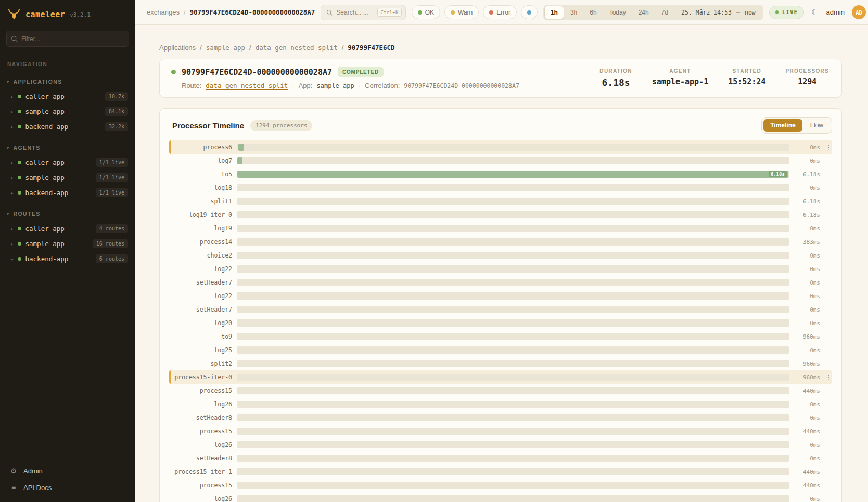 The height and width of the screenshot is (502, 868). Describe the element at coordinates (783, 125) in the screenshot. I see `view-toggle-button: Timeline` at that location.